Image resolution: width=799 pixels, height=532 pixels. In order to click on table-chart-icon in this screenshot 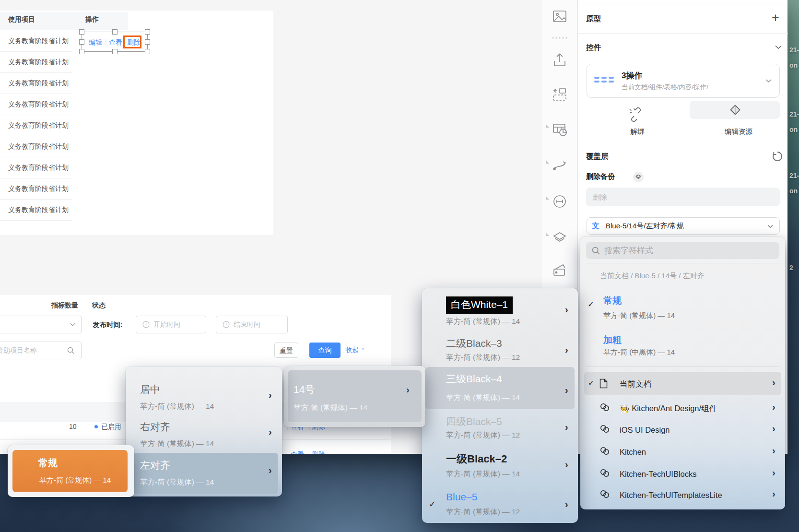, I will do `click(560, 130)`.